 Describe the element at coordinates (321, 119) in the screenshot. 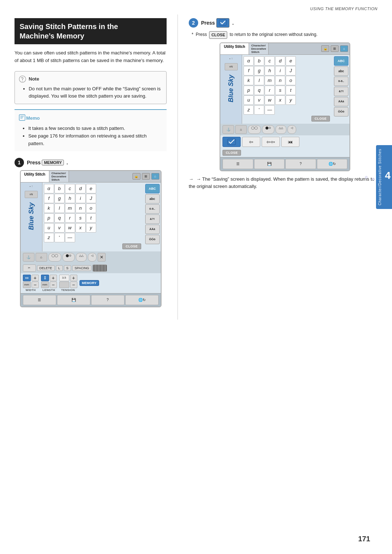

I see `close-button-2: CLOSE` at that location.